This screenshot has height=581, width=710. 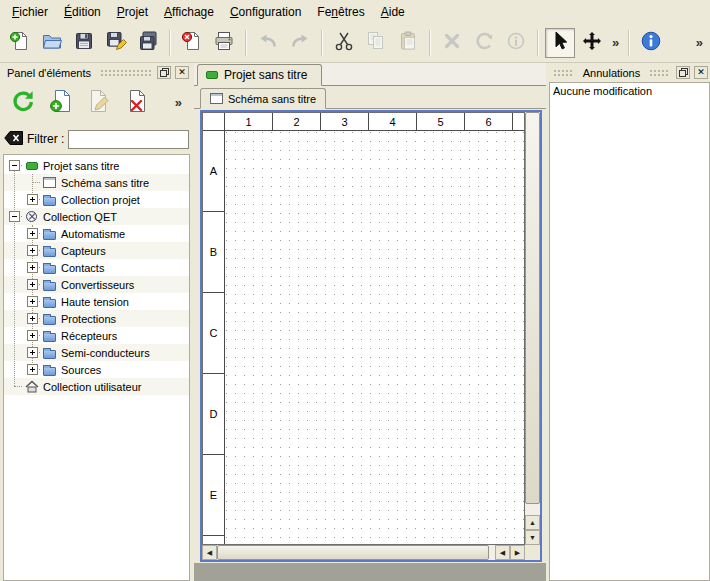 What do you see at coordinates (214, 334) in the screenshot?
I see `ruler-row: C` at bounding box center [214, 334].